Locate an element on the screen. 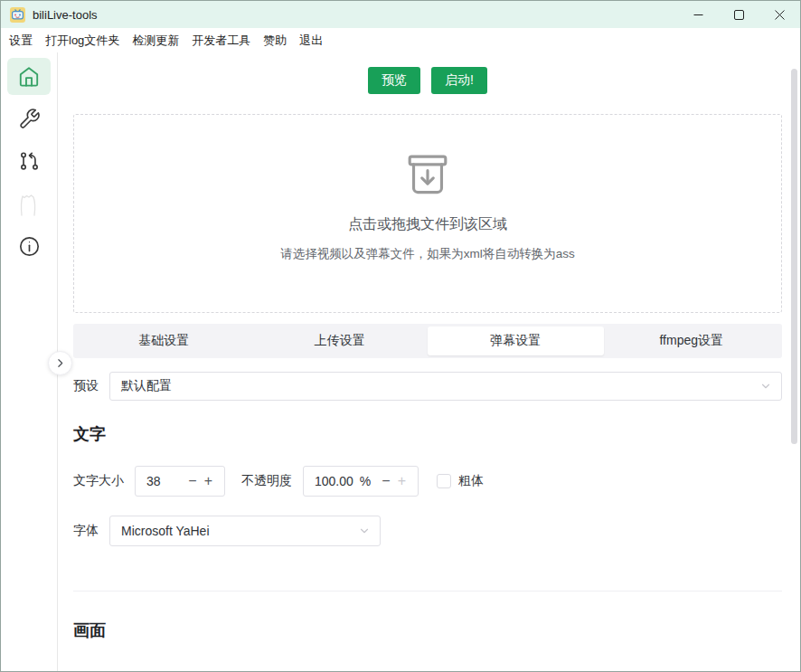 The height and width of the screenshot is (672, 801). faint-icon is located at coordinates (29, 204).